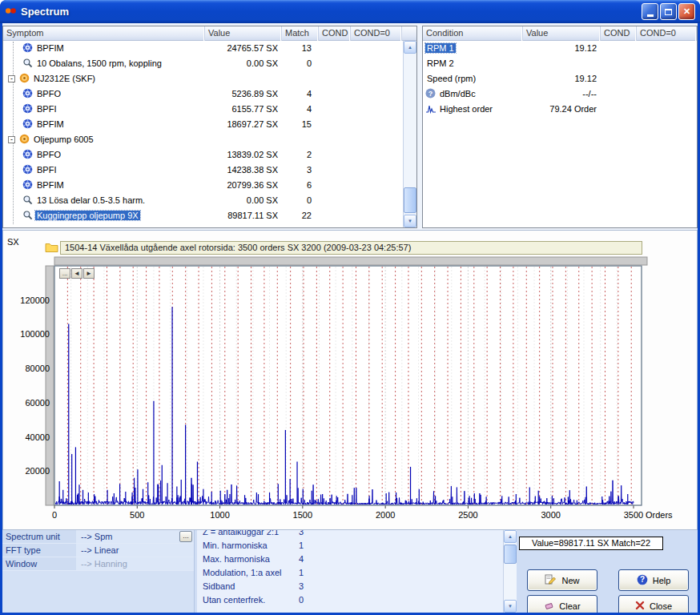  I want to click on symptom-match: 4, so click(300, 109).